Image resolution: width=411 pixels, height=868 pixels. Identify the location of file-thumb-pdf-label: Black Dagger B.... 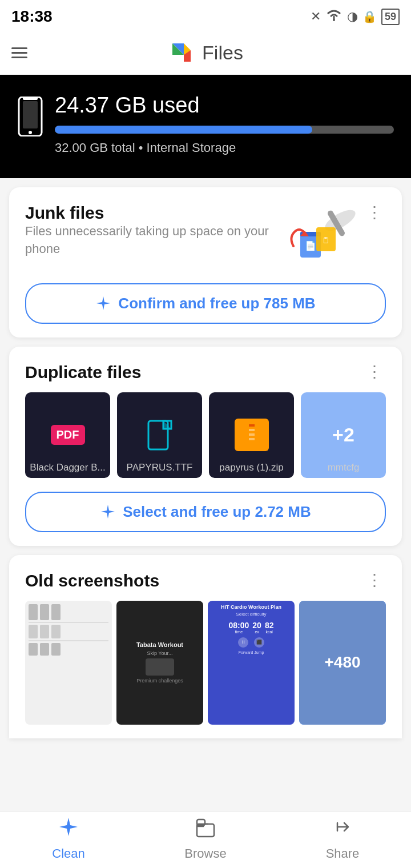
(67, 468).